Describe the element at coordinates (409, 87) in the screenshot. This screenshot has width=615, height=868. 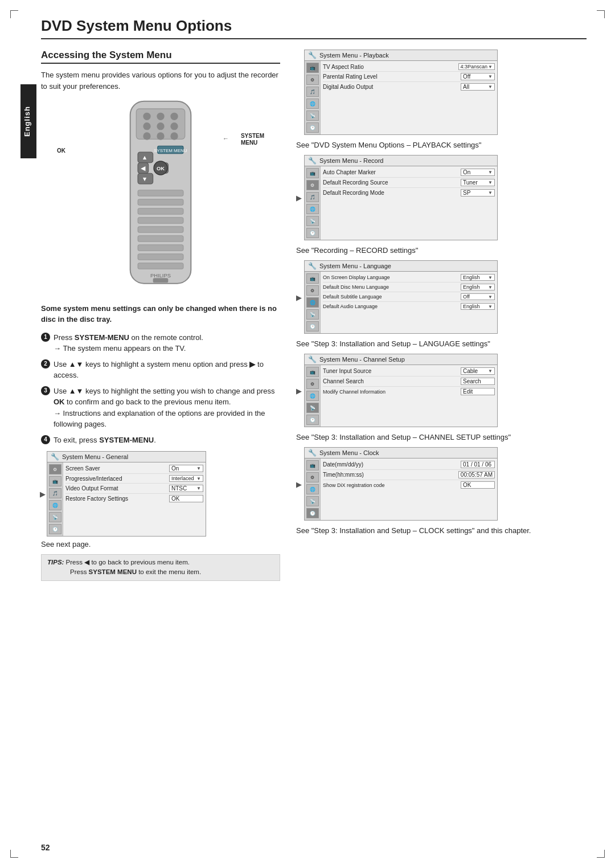
I see `pb-row-3: Digital Audio Output All ▼` at that location.